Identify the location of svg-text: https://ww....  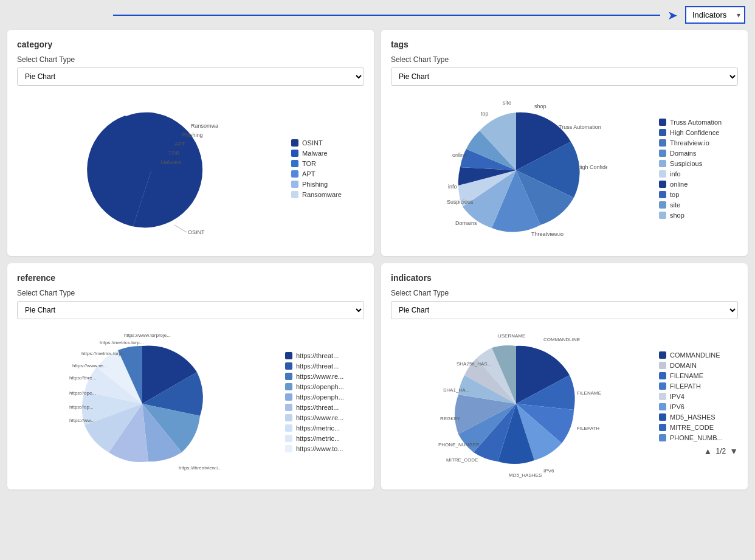
(82, 421).